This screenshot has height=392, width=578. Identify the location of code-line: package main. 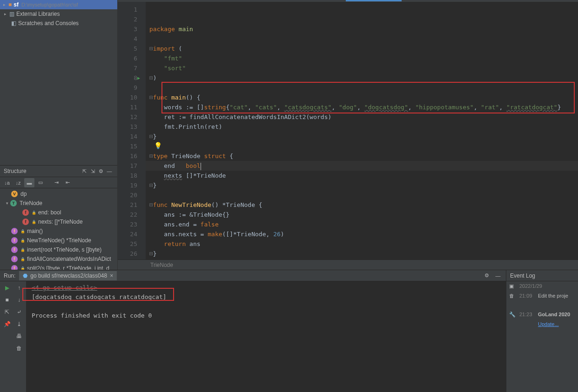
(362, 29).